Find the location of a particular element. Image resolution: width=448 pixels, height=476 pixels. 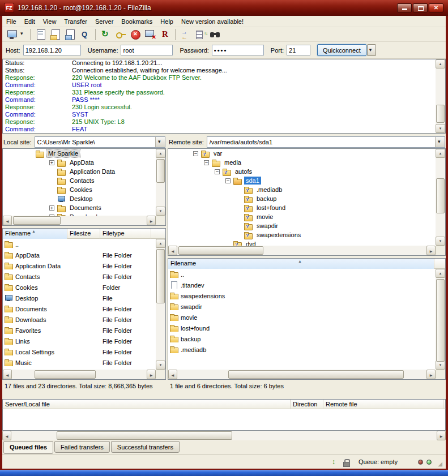

tree-item-swapextensions: ?swapextensions is located at coordinates (302, 235).